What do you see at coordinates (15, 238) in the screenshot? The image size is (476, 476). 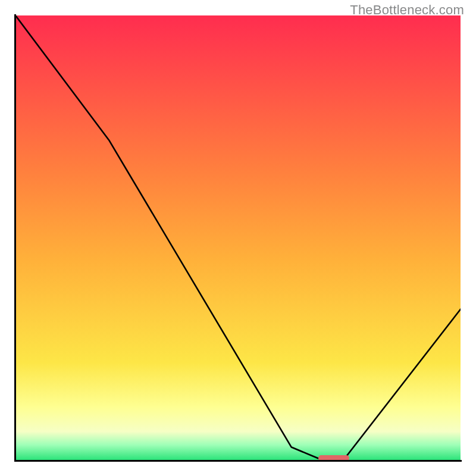 I see `y-axis` at bounding box center [15, 238].